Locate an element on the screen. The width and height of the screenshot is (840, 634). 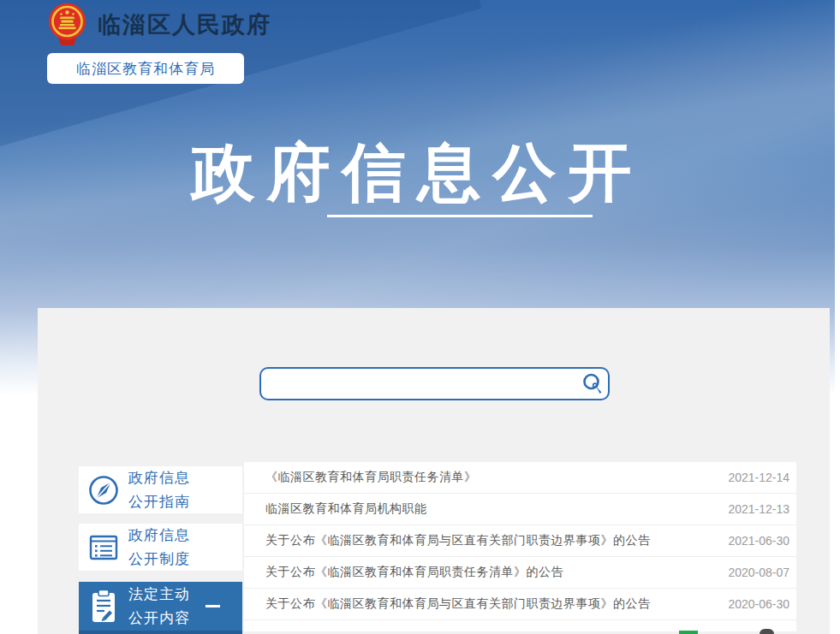
list-item-cutoff is located at coordinates (521, 626).